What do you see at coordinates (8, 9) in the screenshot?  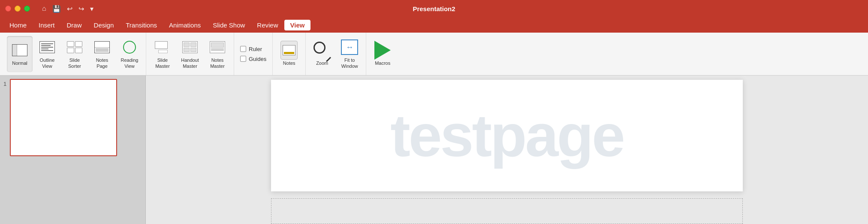 I see `close-button` at bounding box center [8, 9].